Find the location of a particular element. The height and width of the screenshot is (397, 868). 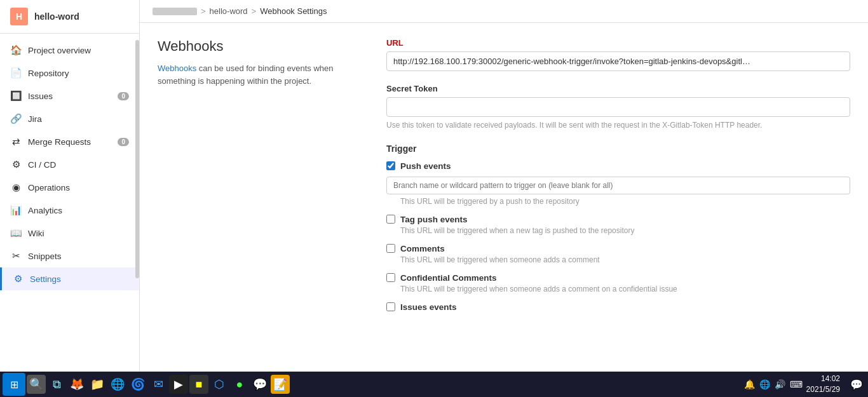

nav-icon-wiki: 📖 is located at coordinates (16, 233).